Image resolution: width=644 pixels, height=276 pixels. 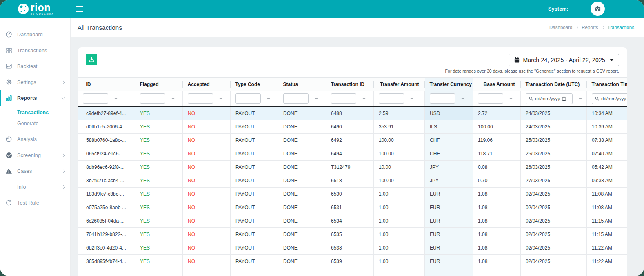 What do you see at coordinates (580, 99) in the screenshot?
I see `filter-button-transaction_date` at bounding box center [580, 99].